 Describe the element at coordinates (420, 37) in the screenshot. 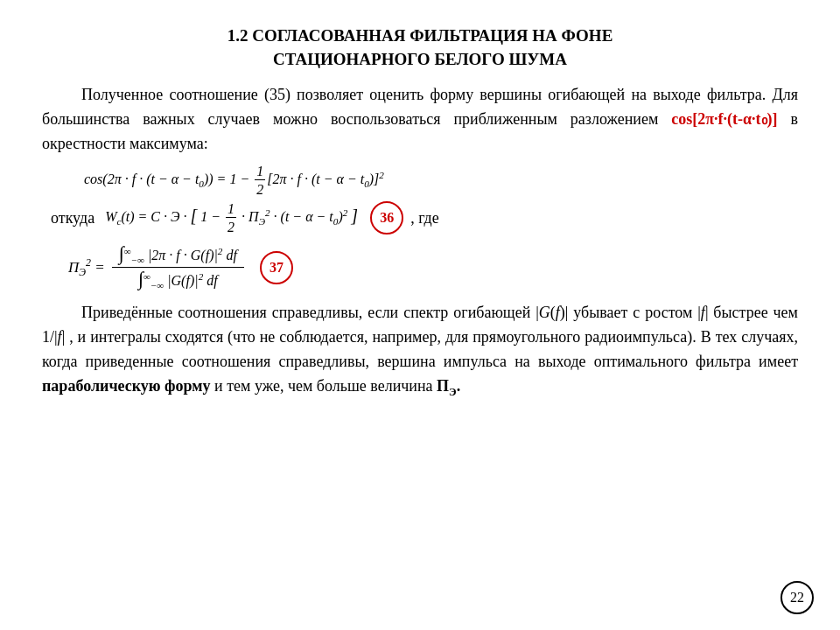

I see `title-line1: 1.2 СОГЛАСОВАННАЯ ФИЛЬТРАЦИЯ НА ФОНЕ` at that location.